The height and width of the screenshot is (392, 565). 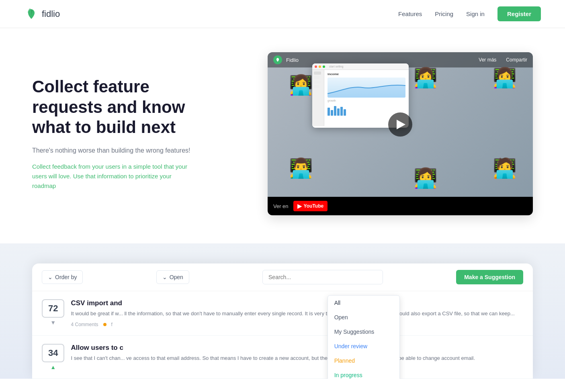 I want to click on register-button: Register, so click(x=519, y=14).